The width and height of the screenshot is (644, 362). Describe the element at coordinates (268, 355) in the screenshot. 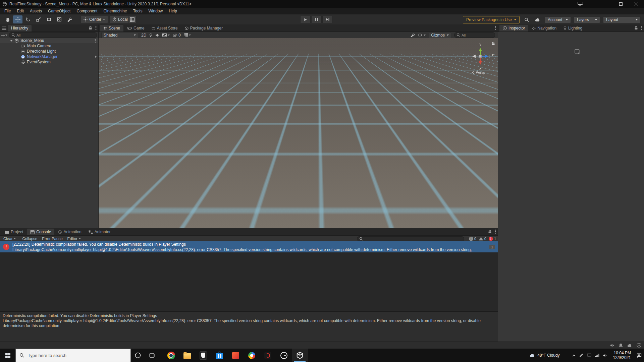

I see `taskbar-app-dark-red` at that location.